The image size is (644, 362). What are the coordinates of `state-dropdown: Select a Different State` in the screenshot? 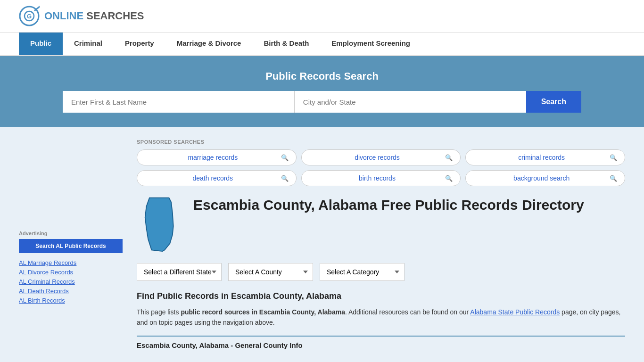 It's located at (179, 272).